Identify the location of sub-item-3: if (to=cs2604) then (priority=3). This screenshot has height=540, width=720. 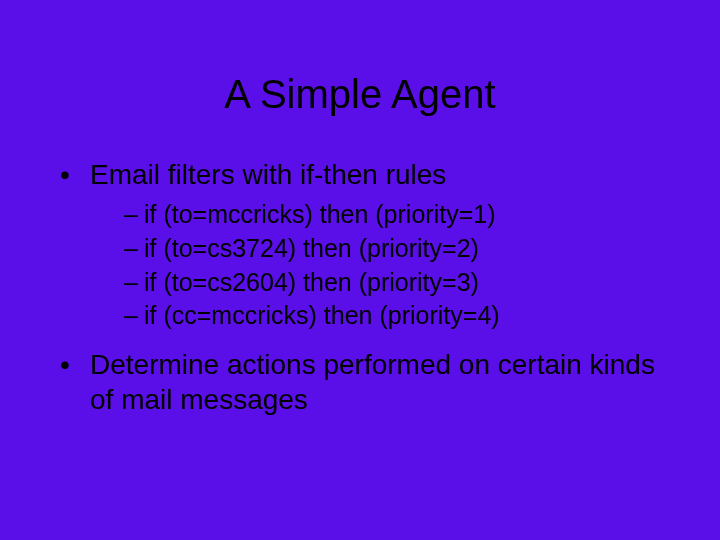
(402, 283).